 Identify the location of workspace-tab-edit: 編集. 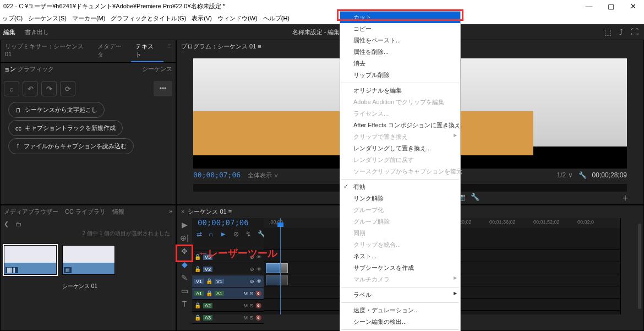
(9, 32).